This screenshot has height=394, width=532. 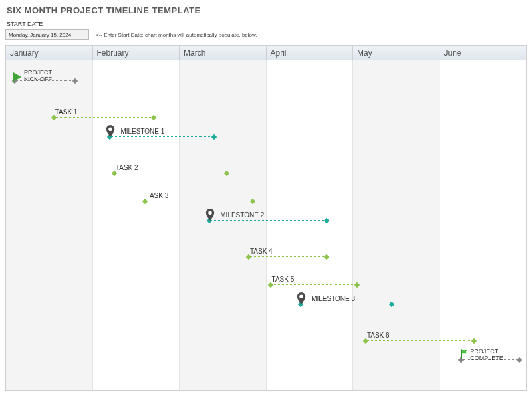 What do you see at coordinates (310, 53) in the screenshot?
I see `month-header-april: April` at bounding box center [310, 53].